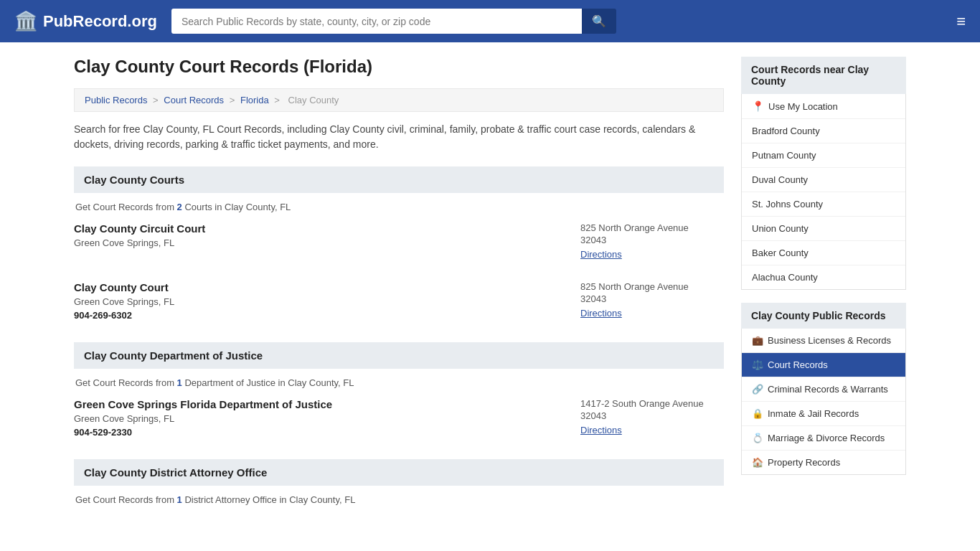 The image size is (980, 551). What do you see at coordinates (399, 207) in the screenshot?
I see `section-desc-courts: Get Court Records from 2 Courts in Clay …` at bounding box center [399, 207].